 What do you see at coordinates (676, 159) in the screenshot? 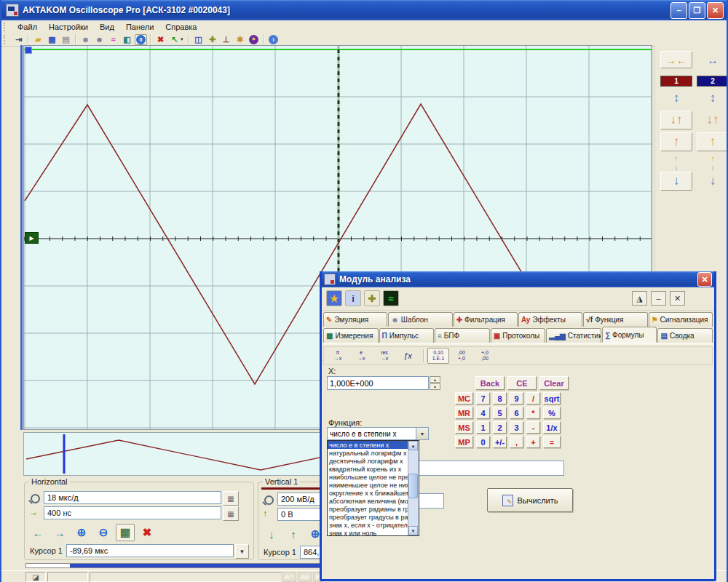
I see `ch1-fine-up-button: ↑` at bounding box center [676, 159].